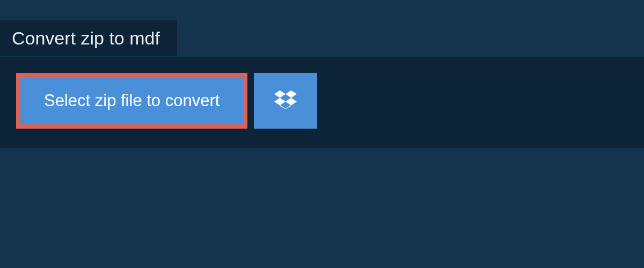  What do you see at coordinates (286, 101) in the screenshot?
I see `dropbox-icon` at bounding box center [286, 101].